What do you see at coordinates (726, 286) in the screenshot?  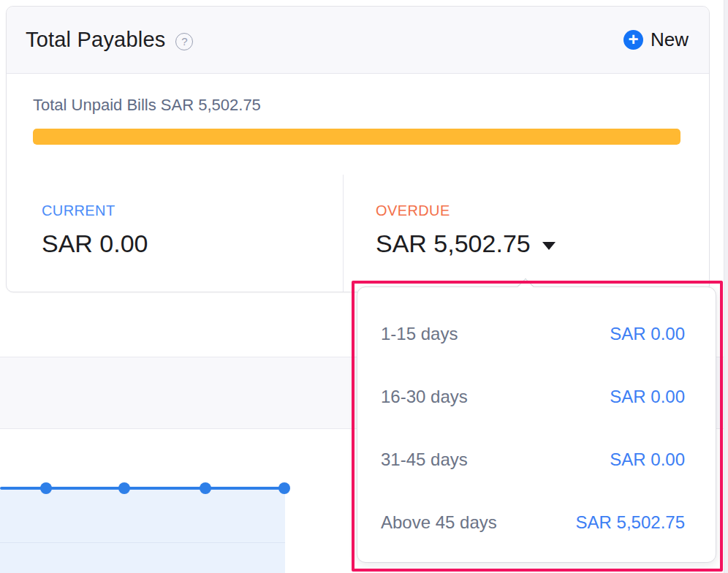 I see `page-edge-strip` at bounding box center [726, 286].